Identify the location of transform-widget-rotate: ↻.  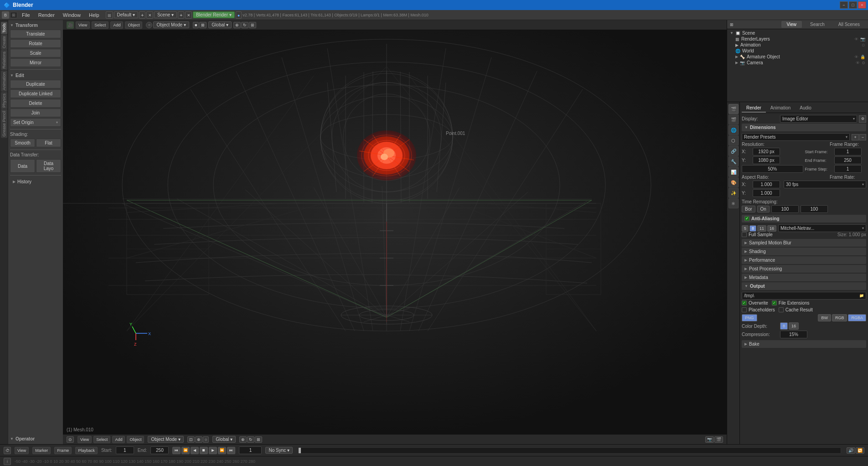
(251, 440).